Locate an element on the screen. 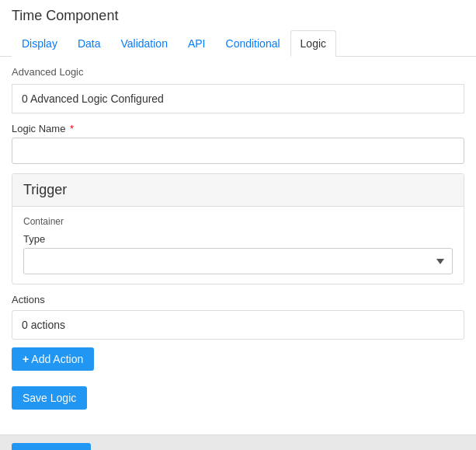  required-star: * is located at coordinates (71, 129).